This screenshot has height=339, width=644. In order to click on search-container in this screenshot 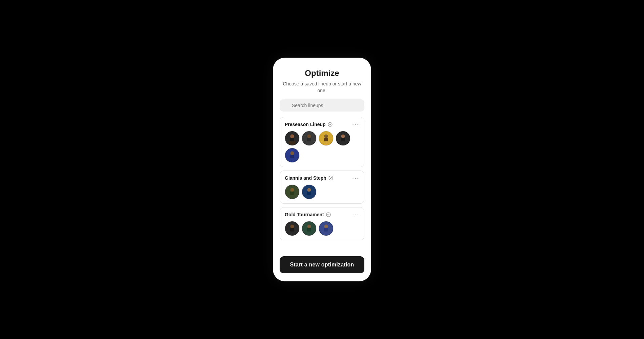, I will do `click(322, 108)`.